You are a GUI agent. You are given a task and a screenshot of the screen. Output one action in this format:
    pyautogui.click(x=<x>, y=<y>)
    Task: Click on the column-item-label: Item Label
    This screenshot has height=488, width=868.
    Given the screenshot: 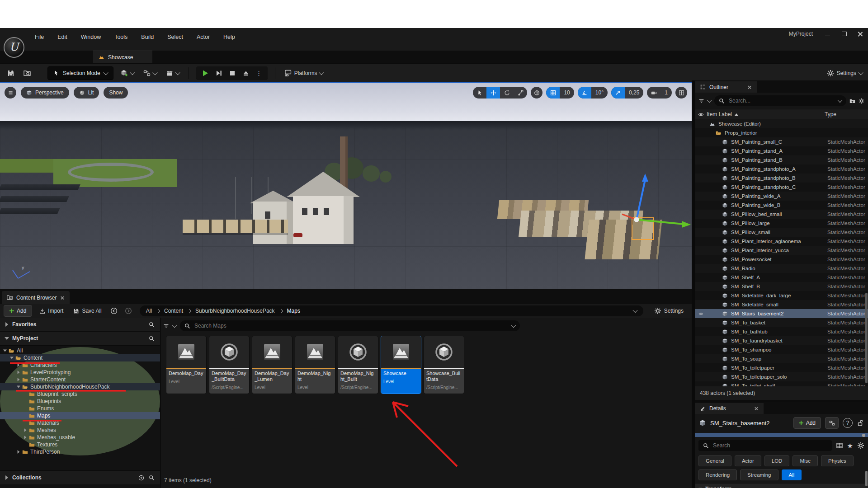 What is the action you would take?
    pyautogui.click(x=766, y=114)
    